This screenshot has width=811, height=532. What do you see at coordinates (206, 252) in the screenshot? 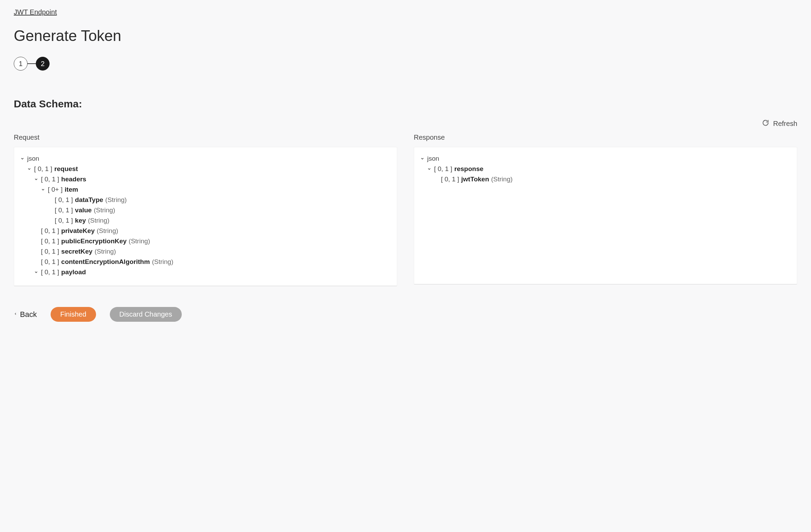
I see `tree-node-secretkey: [ 0, 1 ] secretKey (String)` at bounding box center [206, 252].